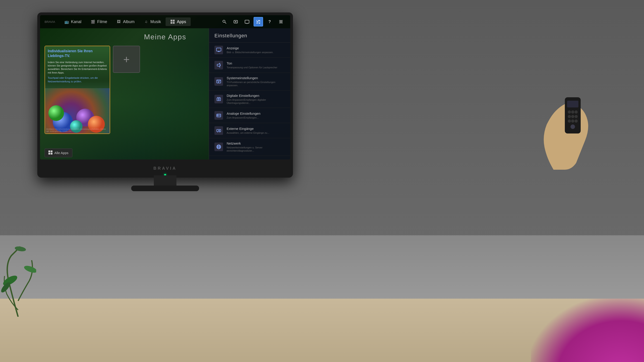 Image resolution: width=644 pixels, height=362 pixels. What do you see at coordinates (182, 22) in the screenshot?
I see `nav-label-apps: Apps` at bounding box center [182, 22].